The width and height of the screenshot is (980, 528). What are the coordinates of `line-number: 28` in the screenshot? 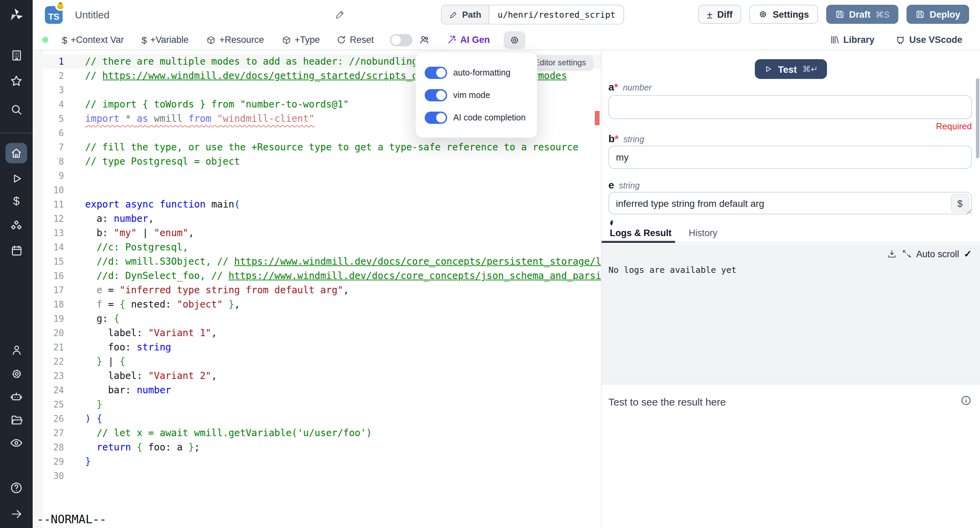 It's located at (48, 447).